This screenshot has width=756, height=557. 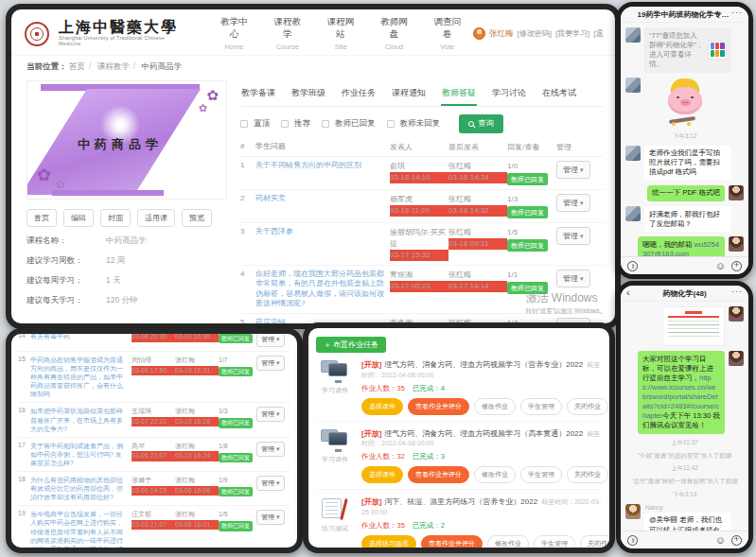 I want to click on question-link: 你好老师，现在我国大部分药品包装都非常简单，有的只是在外包装盒贴上防伪标签，容易…, so click(x=323, y=289).